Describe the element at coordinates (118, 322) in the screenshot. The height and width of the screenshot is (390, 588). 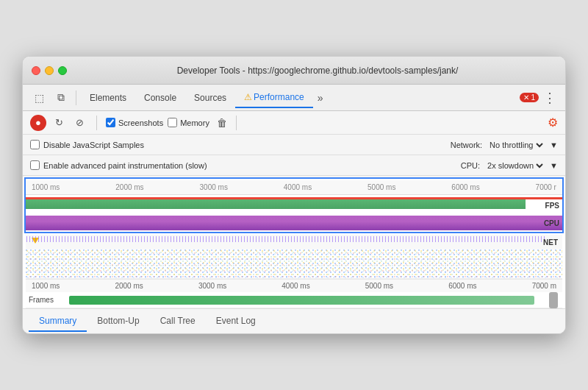
I see `tab-bottom-up: Bottom-Up` at that location.